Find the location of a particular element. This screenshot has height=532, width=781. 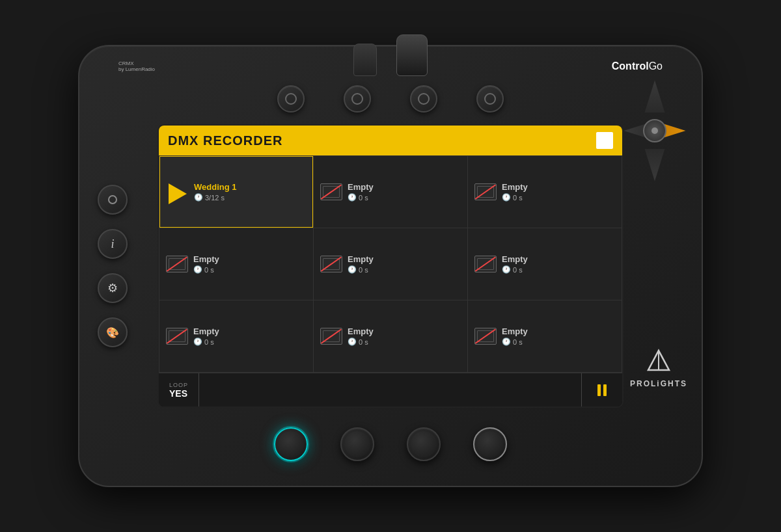

slot-9: Empty 🕐 0 s is located at coordinates (545, 336).